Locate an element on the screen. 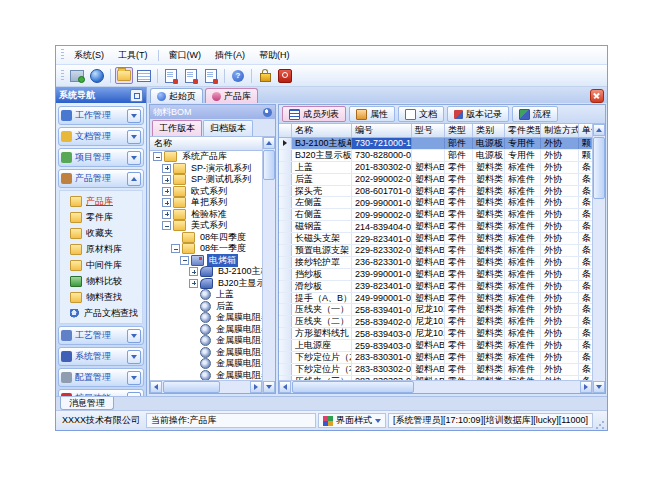  column-header-2: 型号 is located at coordinates (428, 130).